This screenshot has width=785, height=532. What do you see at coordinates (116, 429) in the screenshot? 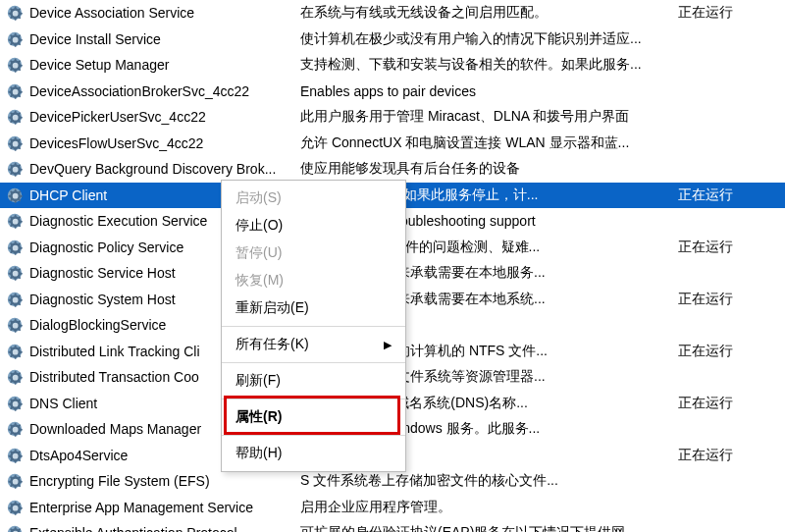
I see `service-name: Downloaded Maps Manager` at bounding box center [116, 429].